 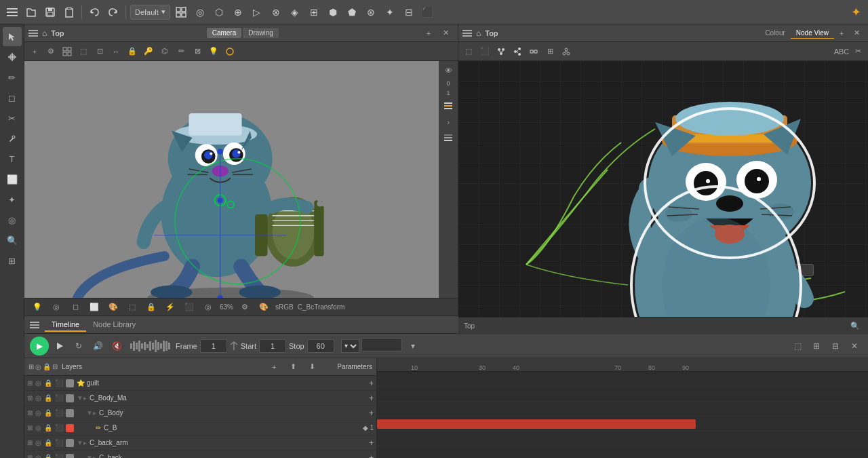 I want to click on footer-col-icon: ⬛, so click(x=189, y=307).